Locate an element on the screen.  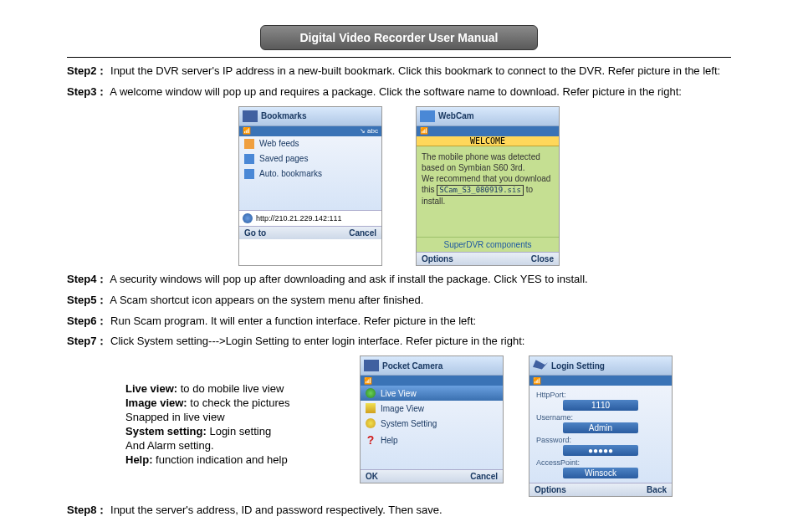
legend-sys-text: Login setting is located at coordinates (239, 432).